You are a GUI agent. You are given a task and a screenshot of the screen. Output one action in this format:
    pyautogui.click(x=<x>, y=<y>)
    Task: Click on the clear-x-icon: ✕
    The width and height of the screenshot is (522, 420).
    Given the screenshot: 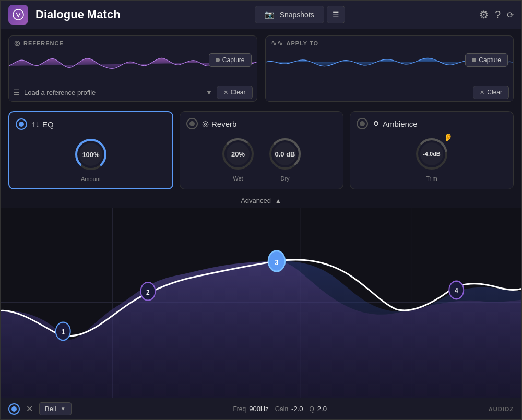 What is the action you would take?
    pyautogui.click(x=226, y=93)
    